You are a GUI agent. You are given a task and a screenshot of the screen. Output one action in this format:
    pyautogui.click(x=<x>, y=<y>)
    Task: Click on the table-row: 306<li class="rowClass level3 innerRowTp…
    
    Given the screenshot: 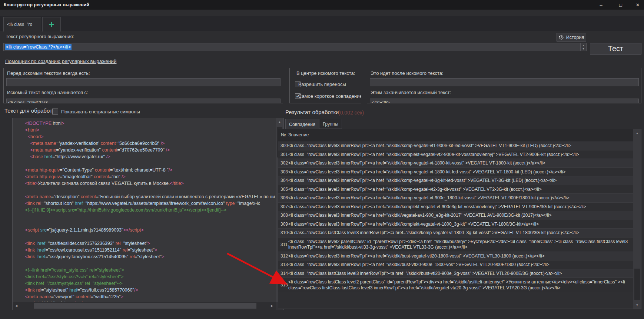 What is the action you would take?
    pyautogui.click(x=456, y=198)
    